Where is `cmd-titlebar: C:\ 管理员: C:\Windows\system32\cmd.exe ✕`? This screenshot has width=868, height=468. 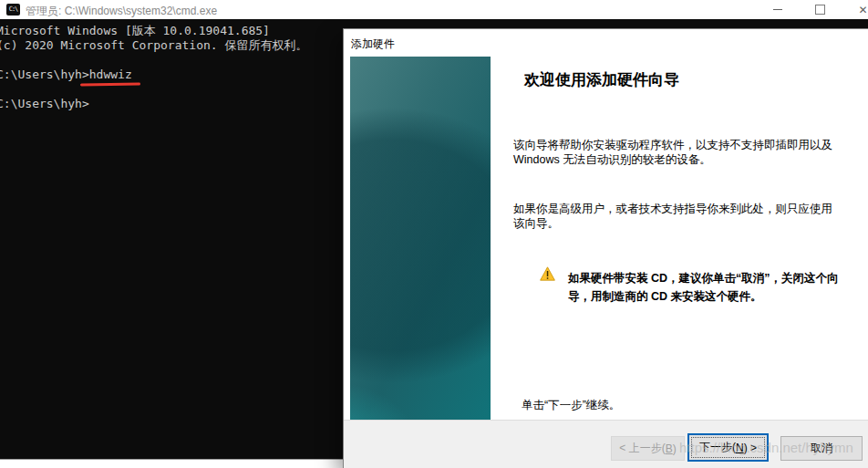 cmd-titlebar: C:\ 管理员: C:\Windows\system32\cmd.exe ✕ is located at coordinates (434, 9).